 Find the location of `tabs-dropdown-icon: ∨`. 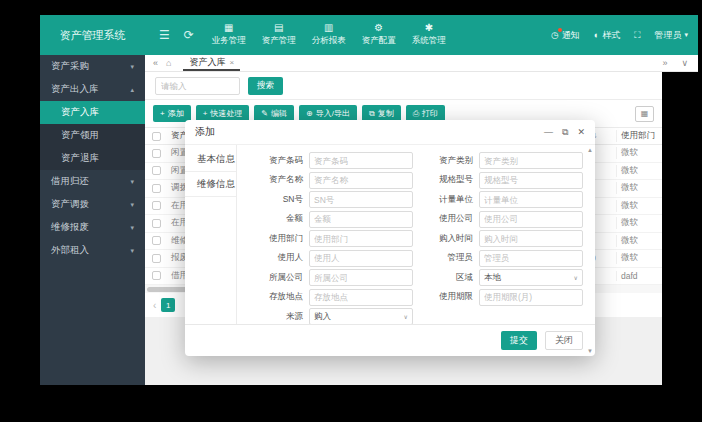

tabs-dropdown-icon: ∨ is located at coordinates (684, 63).